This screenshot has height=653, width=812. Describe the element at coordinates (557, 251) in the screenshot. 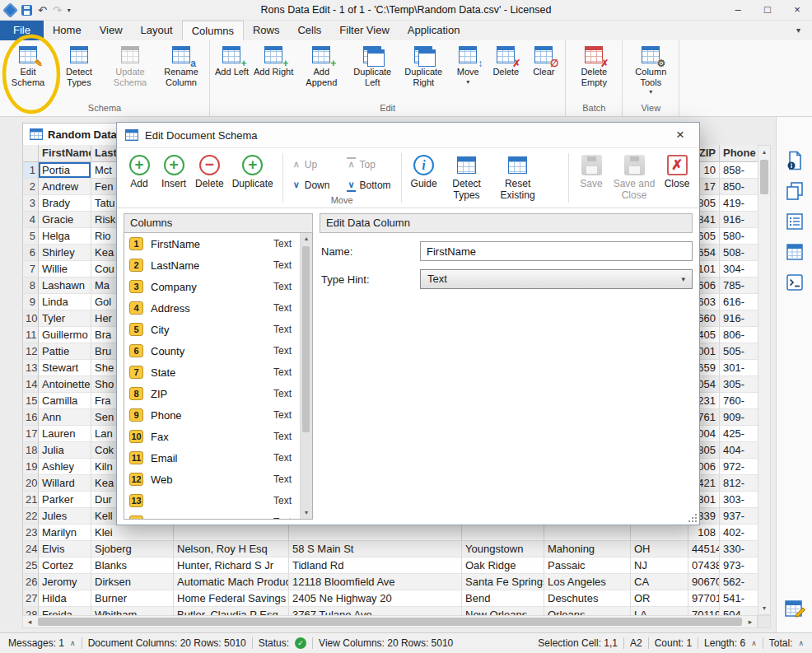

I see `name-input` at that location.